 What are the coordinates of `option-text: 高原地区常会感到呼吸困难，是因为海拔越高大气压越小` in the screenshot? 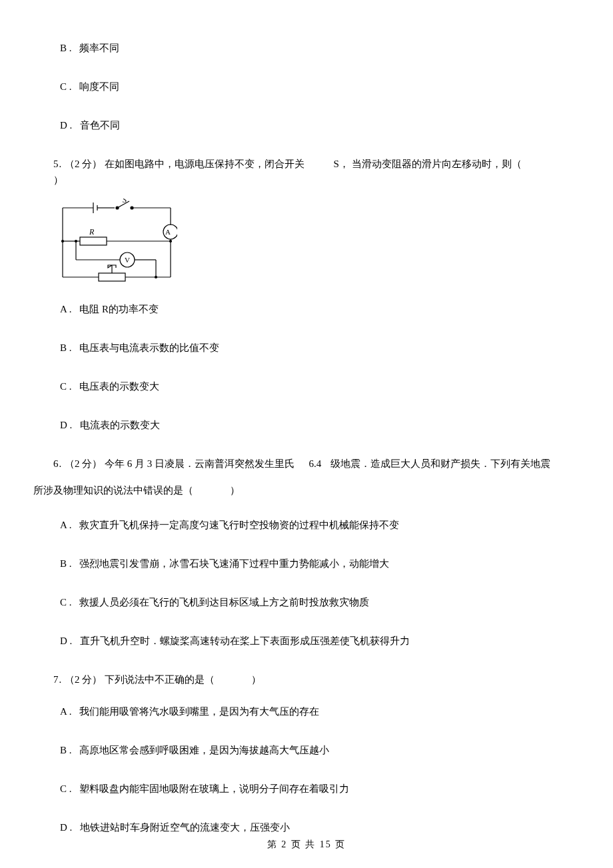 It's located at (204, 750).